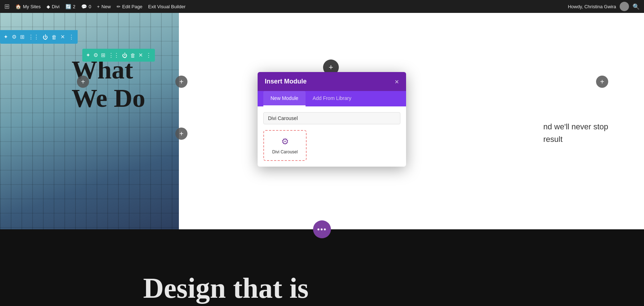 The height and width of the screenshot is (306, 644). Describe the element at coordinates (119, 55) in the screenshot. I see `section-toolbar: ✦ ⚙ ⊞ ⋮⋮ ⏻ 🗑 ✕ ⋮` at that location.